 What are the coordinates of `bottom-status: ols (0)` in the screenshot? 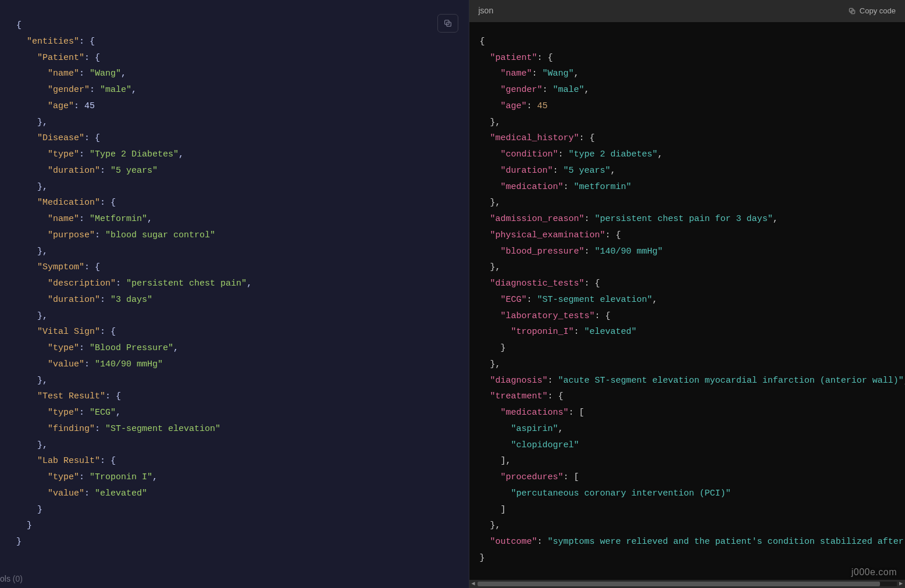 It's located at (12, 579).